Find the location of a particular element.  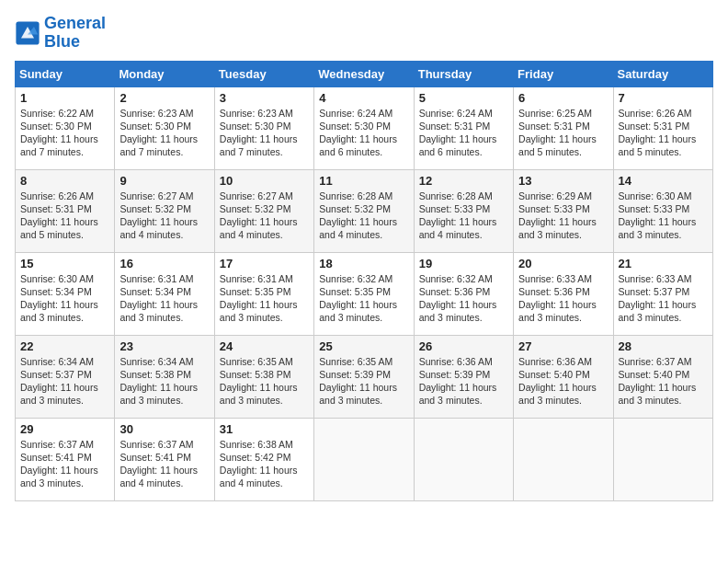

day-info: Sunrise: 6:33 AMSunset: 5:36 PMDaylight:… is located at coordinates (563, 298).